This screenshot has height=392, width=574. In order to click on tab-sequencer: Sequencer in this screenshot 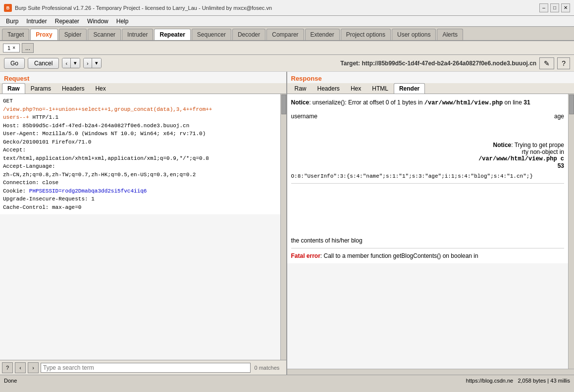, I will do `click(211, 35)`.